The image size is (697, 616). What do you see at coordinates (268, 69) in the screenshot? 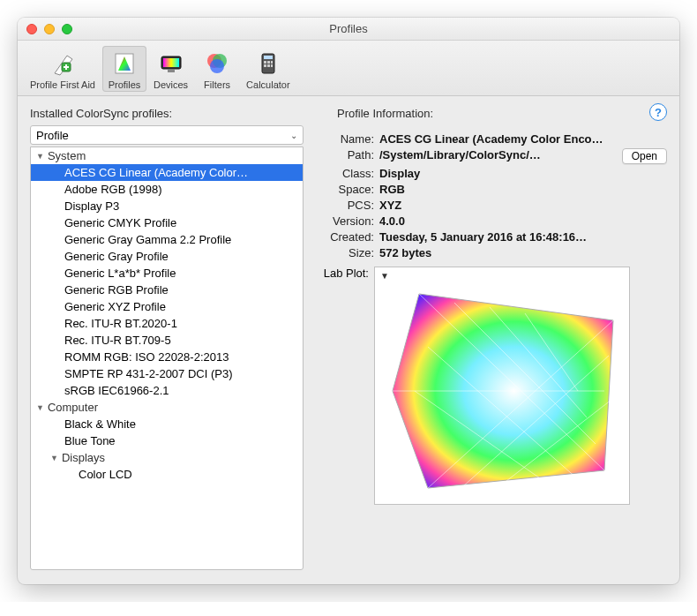
I see `tb-calculator: Calculator` at bounding box center [268, 69].